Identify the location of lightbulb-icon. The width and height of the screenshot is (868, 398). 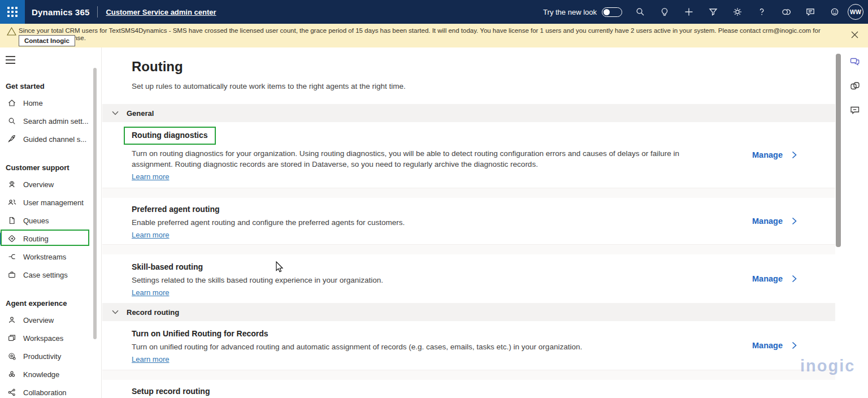
(665, 12).